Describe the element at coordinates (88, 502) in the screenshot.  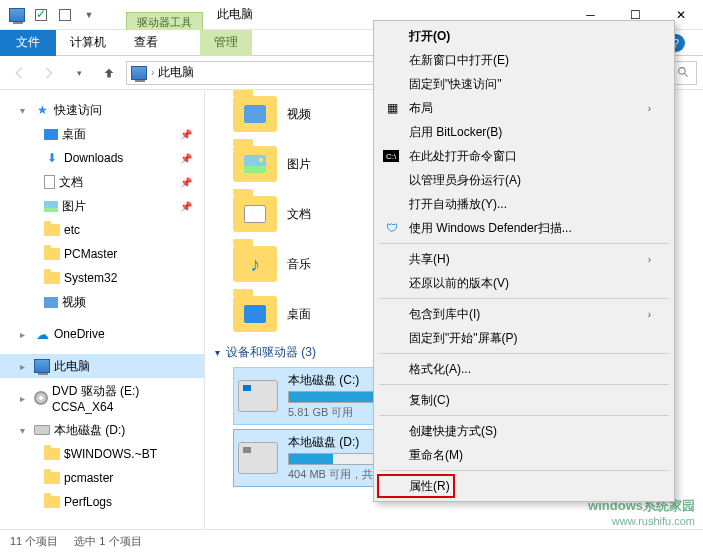
I see `sidebar-item-label: PerfLogs` at that location.